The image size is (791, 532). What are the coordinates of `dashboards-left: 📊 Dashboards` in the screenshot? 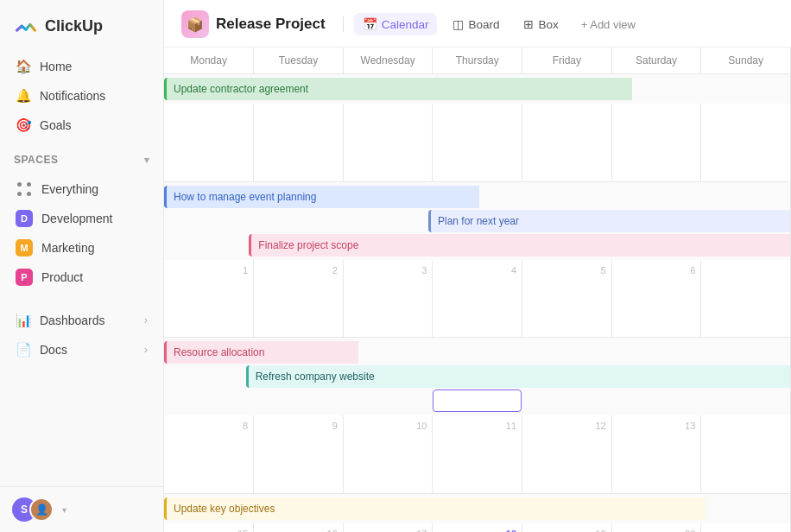 It's located at (60, 320).